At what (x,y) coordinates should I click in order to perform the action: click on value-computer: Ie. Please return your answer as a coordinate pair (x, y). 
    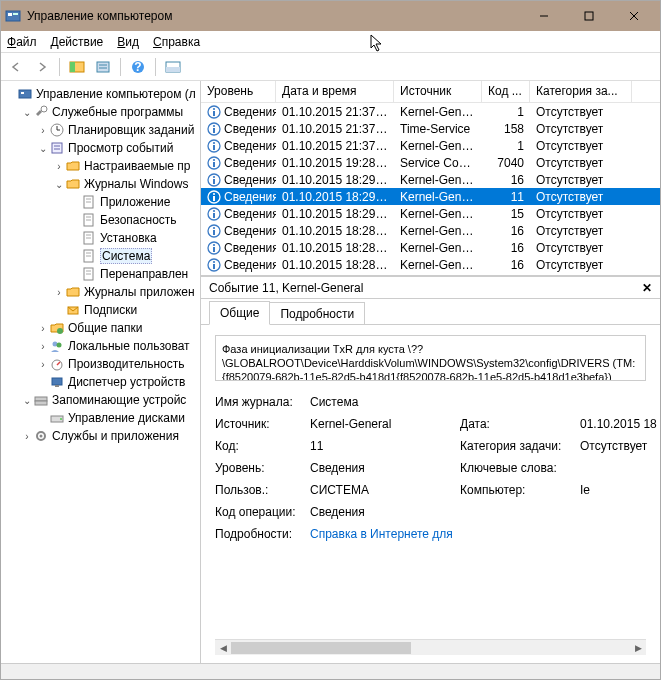
    Looking at the image, I should click on (620, 490).